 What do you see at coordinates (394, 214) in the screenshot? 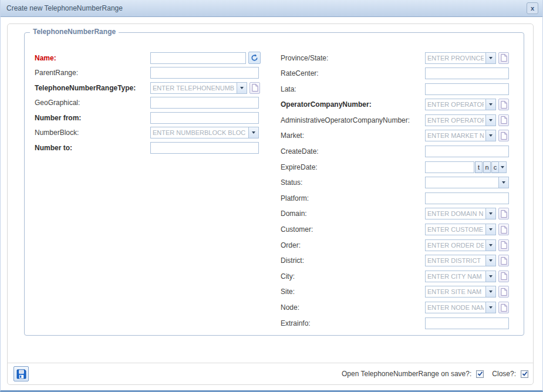
I see `field-row: Domain:` at bounding box center [394, 214].